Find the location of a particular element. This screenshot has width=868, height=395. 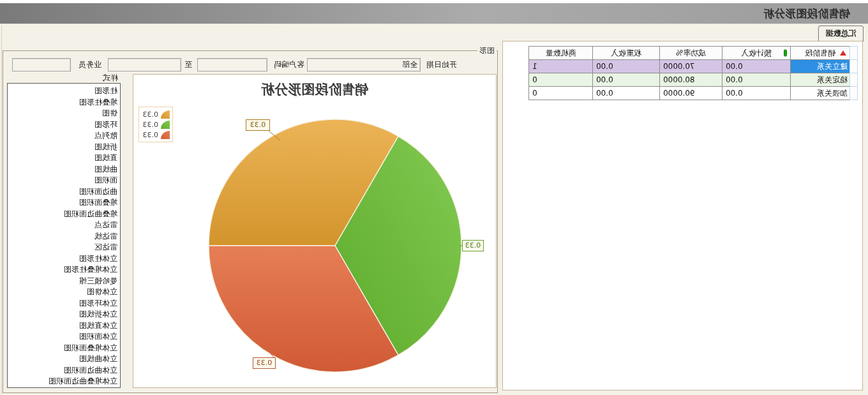

style-list-item: 曲边面积图 is located at coordinates (64, 192).